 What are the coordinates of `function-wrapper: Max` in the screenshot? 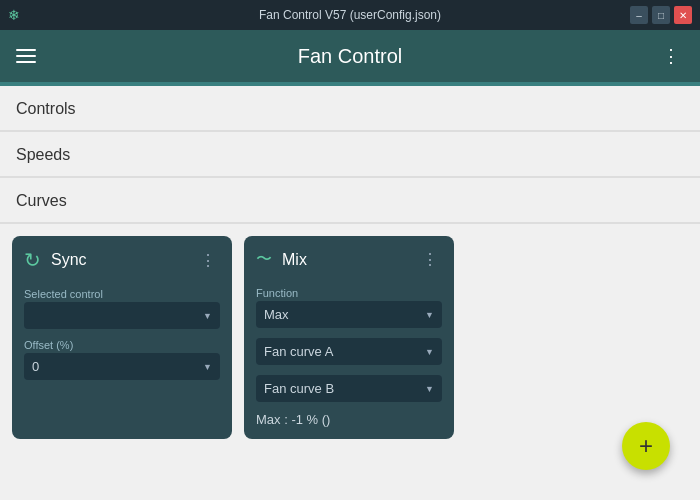 It's located at (349, 314).